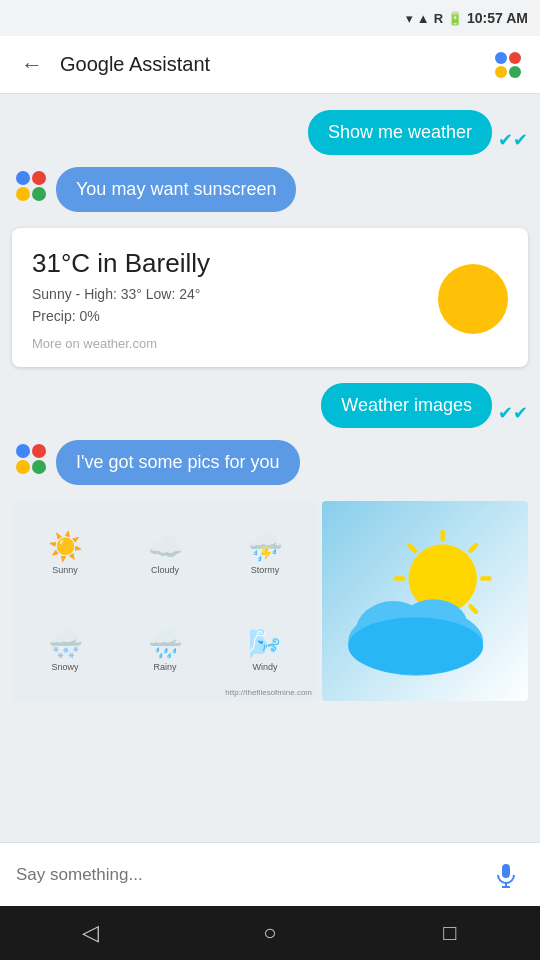 This screenshot has height=960, width=540. I want to click on assistant-message-2-row: I've got some pics for you, so click(270, 462).